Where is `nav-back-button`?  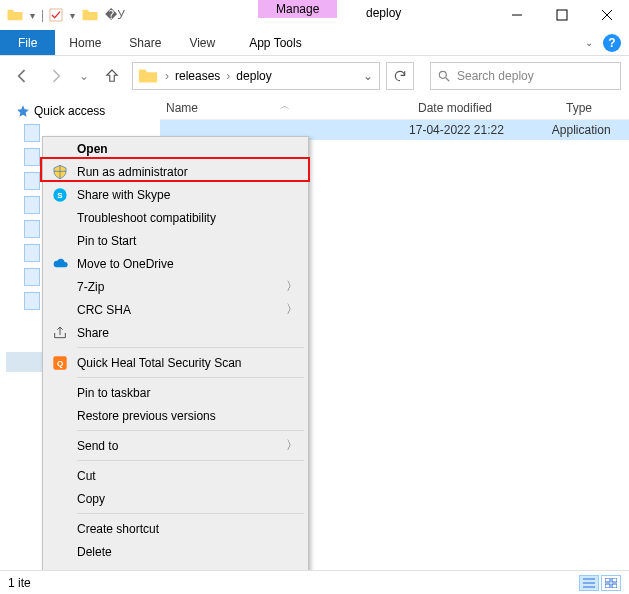 nav-back-button is located at coordinates (22, 76).